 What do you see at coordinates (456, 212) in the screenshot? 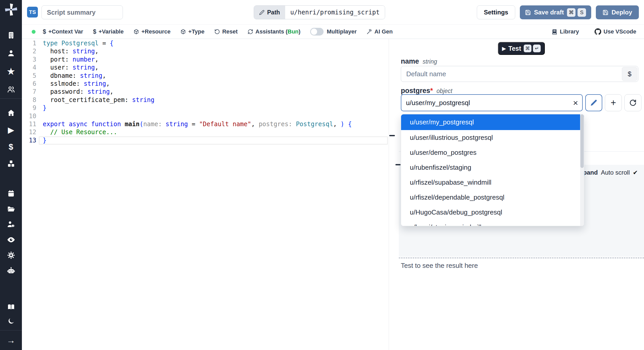
I see `dropdown-item-label: u/HugoCasa/debug_postgresql` at bounding box center [456, 212].